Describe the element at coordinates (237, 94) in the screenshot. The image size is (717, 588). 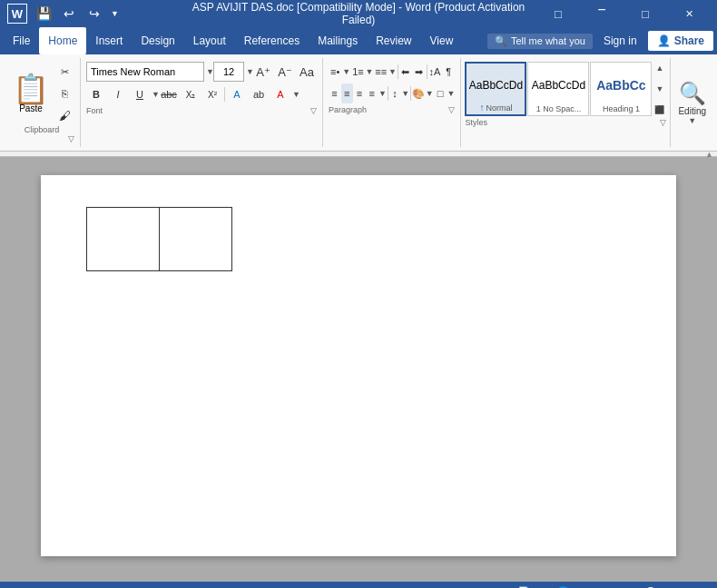
I see `text-effects-btn: A` at that location.